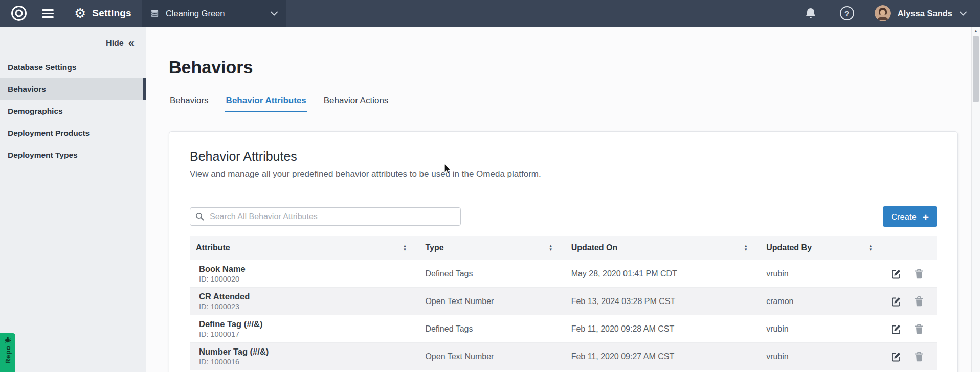 The height and width of the screenshot is (372, 980). What do you see at coordinates (306, 324) in the screenshot?
I see `attribute-name: Define Tag (#/&)` at bounding box center [306, 324].